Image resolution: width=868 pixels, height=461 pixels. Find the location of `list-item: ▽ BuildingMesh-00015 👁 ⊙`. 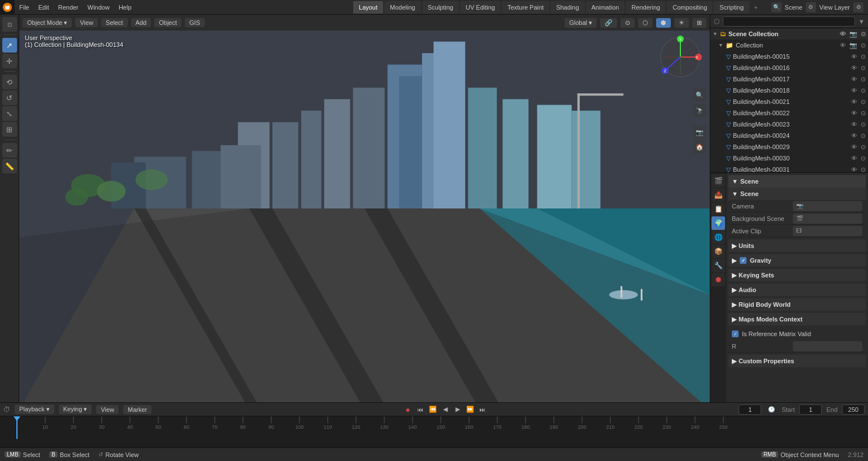

list-item: ▽ BuildingMesh-00015 👁 ⊙ is located at coordinates (789, 56).